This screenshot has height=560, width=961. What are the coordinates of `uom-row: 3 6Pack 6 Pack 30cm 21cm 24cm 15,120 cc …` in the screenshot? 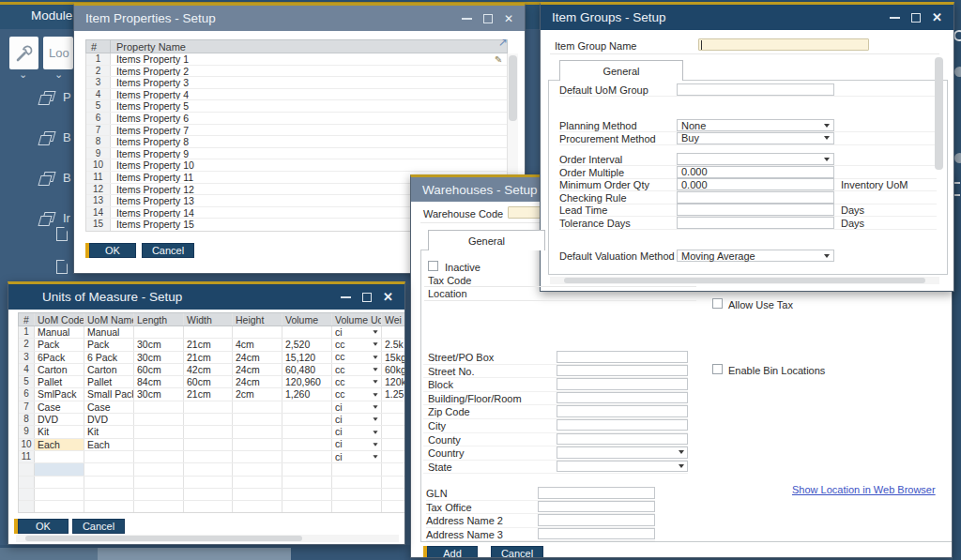 It's located at (212, 358).